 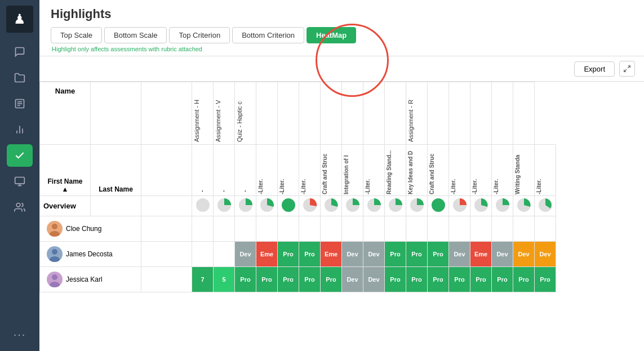 What do you see at coordinates (417, 170) in the screenshot?
I see `sub-key-ideas: Key Ideas and D` at bounding box center [417, 170].